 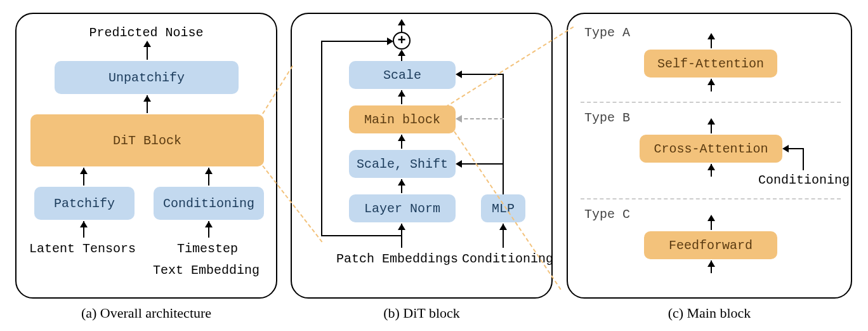 What do you see at coordinates (147, 78) in the screenshot?
I see `unpatchify-block: Unpatchify` at bounding box center [147, 78].